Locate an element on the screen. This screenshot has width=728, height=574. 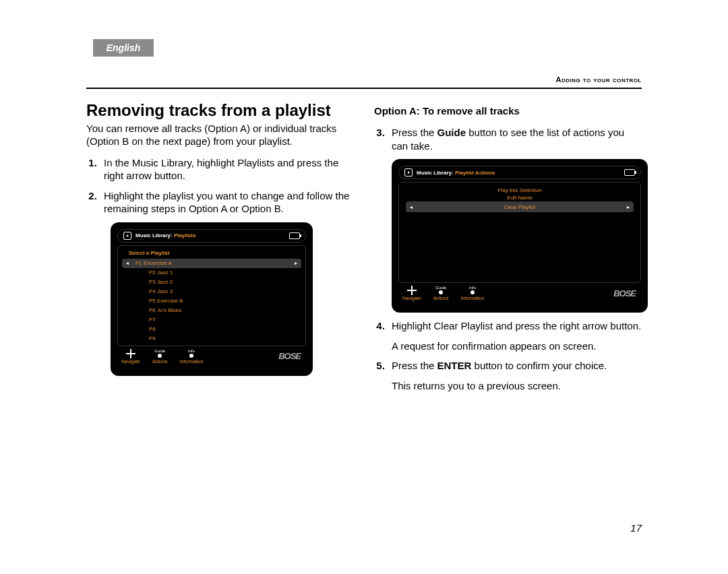
steps-list-right-3: Press the ENTER button to confirm your c… is located at coordinates (508, 366).